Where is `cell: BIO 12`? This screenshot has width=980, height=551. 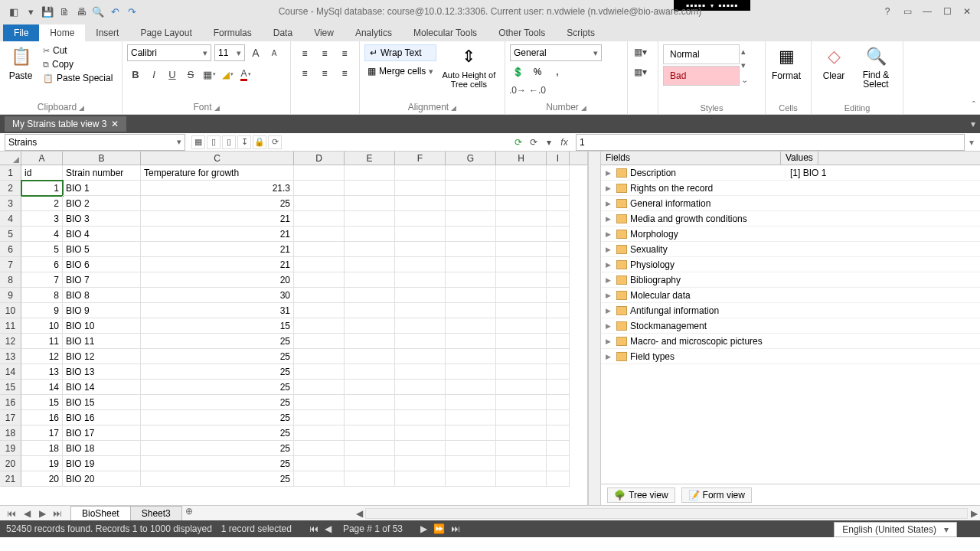
cell: BIO 12 is located at coordinates (102, 357).